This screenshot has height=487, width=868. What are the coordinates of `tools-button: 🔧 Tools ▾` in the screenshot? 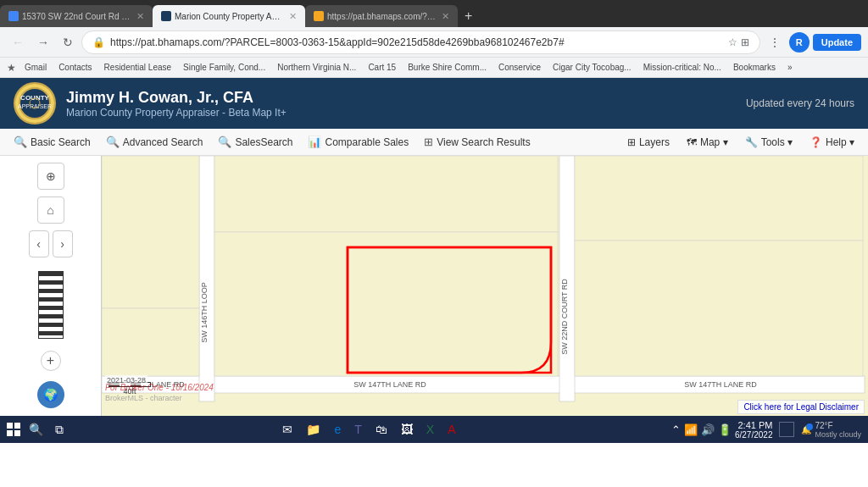 It's located at (769, 142).